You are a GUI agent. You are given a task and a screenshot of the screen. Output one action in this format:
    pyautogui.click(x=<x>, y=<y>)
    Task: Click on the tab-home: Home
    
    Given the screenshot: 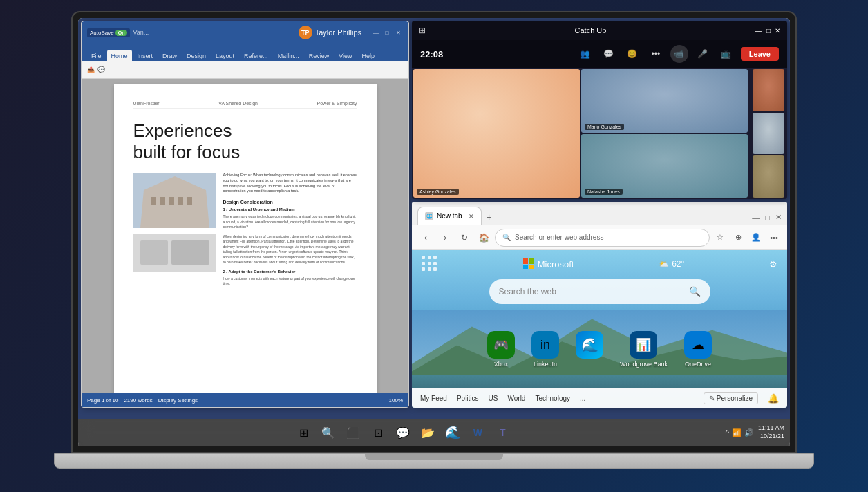 What is the action you would take?
    pyautogui.click(x=120, y=55)
    